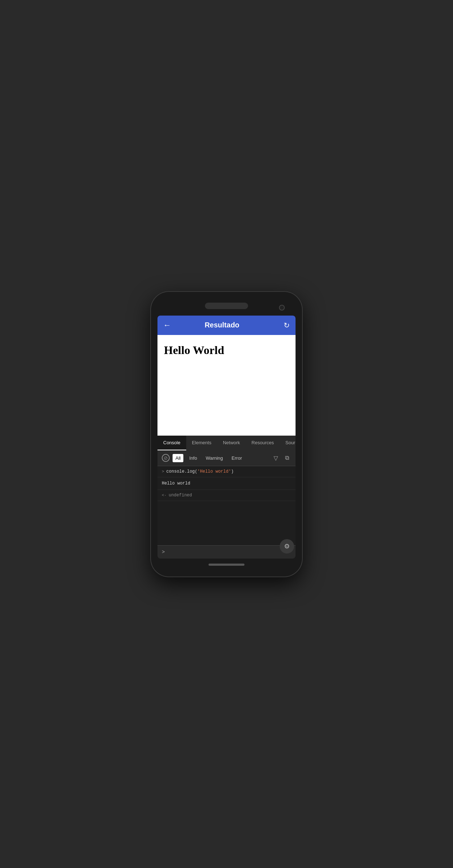  What do you see at coordinates (180, 495) in the screenshot?
I see `return-value: undefined` at bounding box center [180, 495].